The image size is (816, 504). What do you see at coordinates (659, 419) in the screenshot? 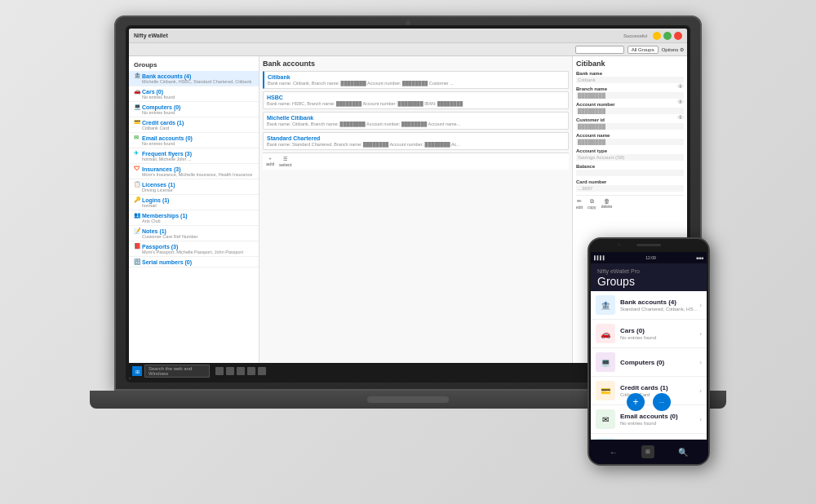
I see `phone-list-content-4: Email accounts (0) No entries found` at bounding box center [659, 419].